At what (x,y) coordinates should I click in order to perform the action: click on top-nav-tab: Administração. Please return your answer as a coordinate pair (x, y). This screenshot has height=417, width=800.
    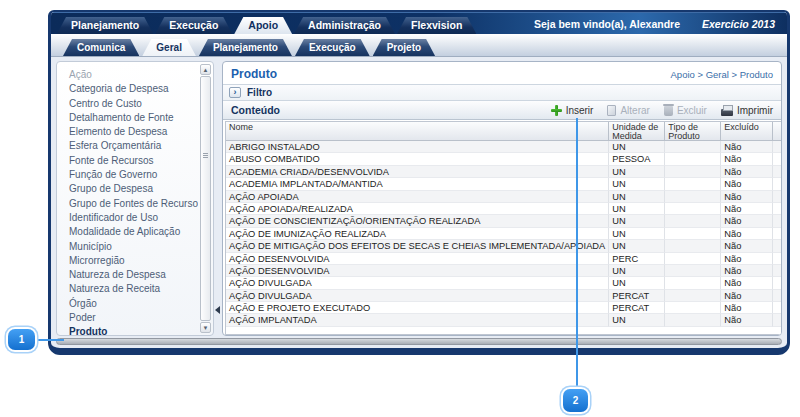
    Looking at the image, I should click on (344, 26).